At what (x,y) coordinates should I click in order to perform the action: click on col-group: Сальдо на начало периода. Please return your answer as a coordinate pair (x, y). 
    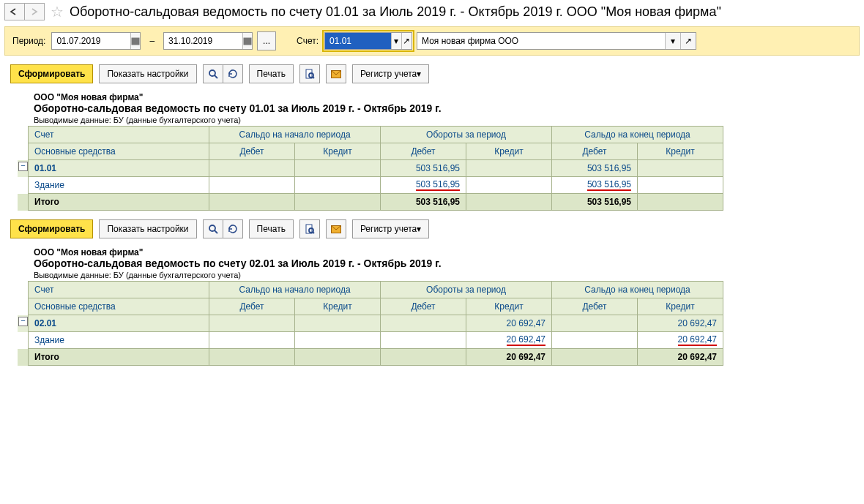
    Looking at the image, I should click on (295, 290).